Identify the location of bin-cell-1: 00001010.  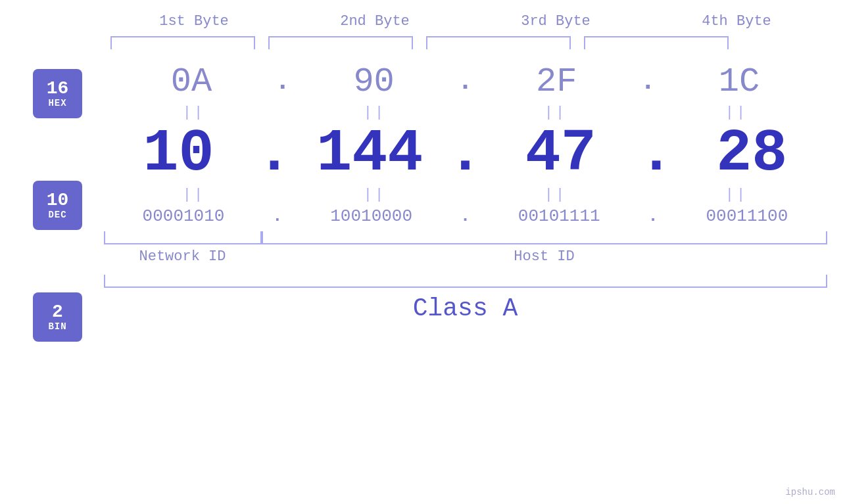
(183, 216).